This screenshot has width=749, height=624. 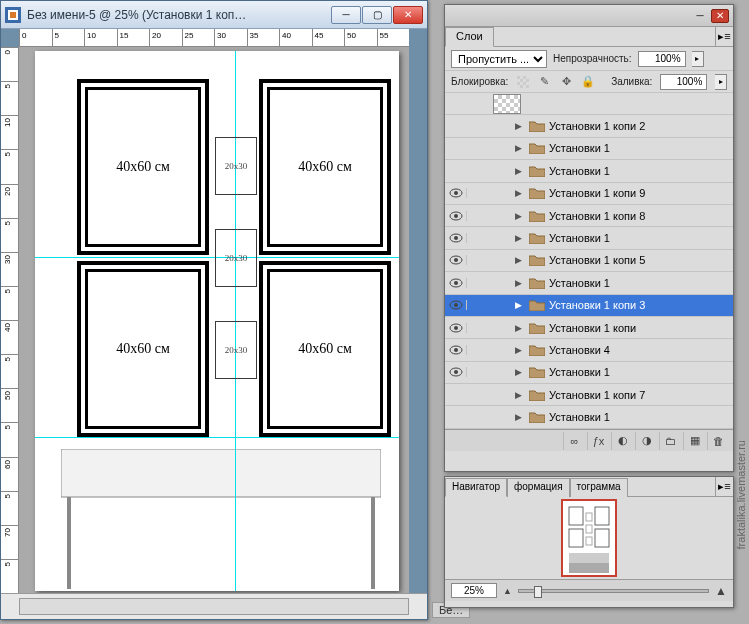 What do you see at coordinates (567, 82) in the screenshot?
I see `lock-position-icon: ✥` at bounding box center [567, 82].